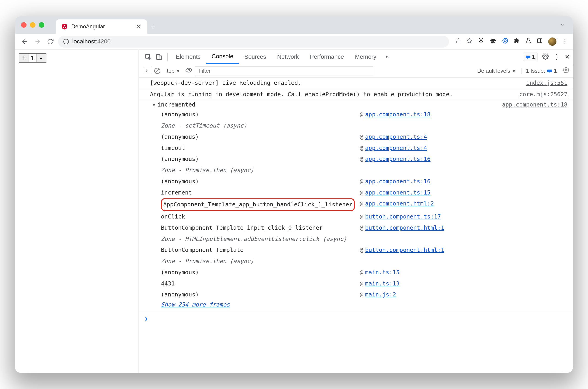 The height and width of the screenshot is (389, 588). I want to click on frame-function: ButtonComponent_Template, so click(261, 250).